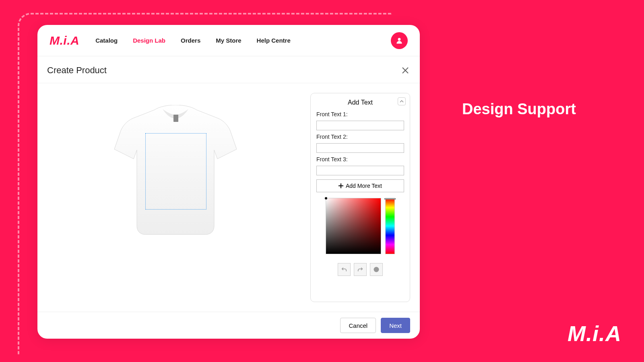  I want to click on topbar: M.i.A Catalog Design Lab Orders My Store…, so click(229, 41).